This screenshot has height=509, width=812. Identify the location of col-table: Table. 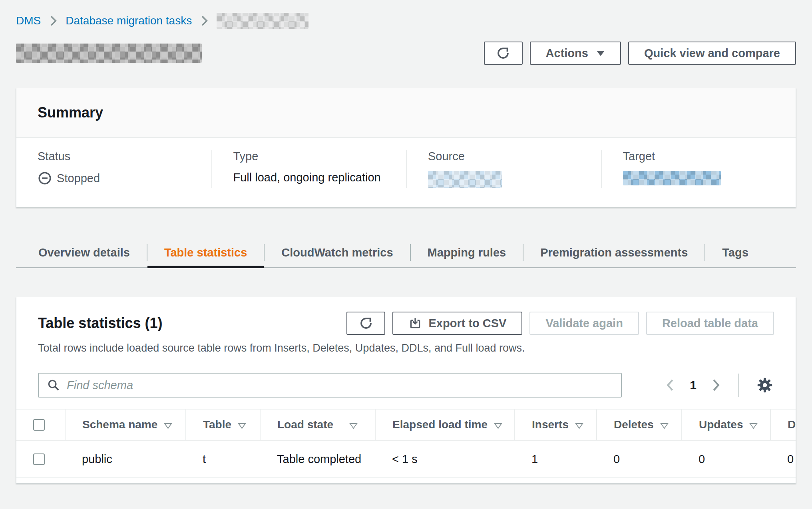
(223, 425).